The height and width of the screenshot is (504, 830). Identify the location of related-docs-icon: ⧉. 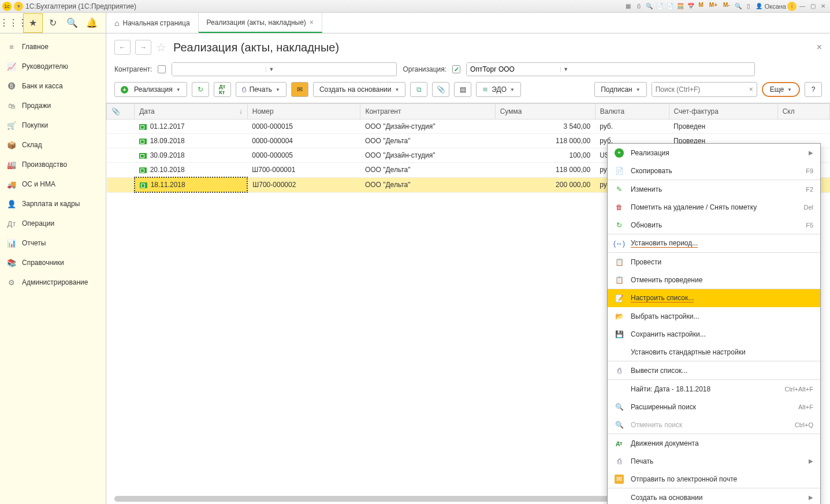
(419, 89).